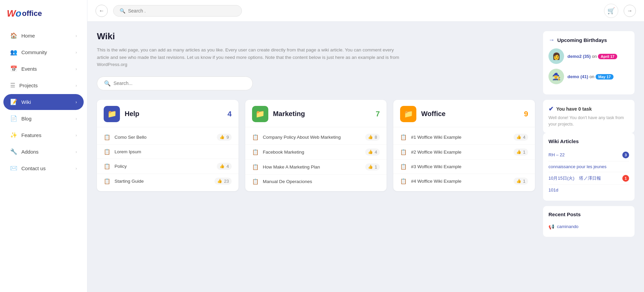  Describe the element at coordinates (14, 135) in the screenshot. I see `sidebar-icon-features: ✨` at that location.